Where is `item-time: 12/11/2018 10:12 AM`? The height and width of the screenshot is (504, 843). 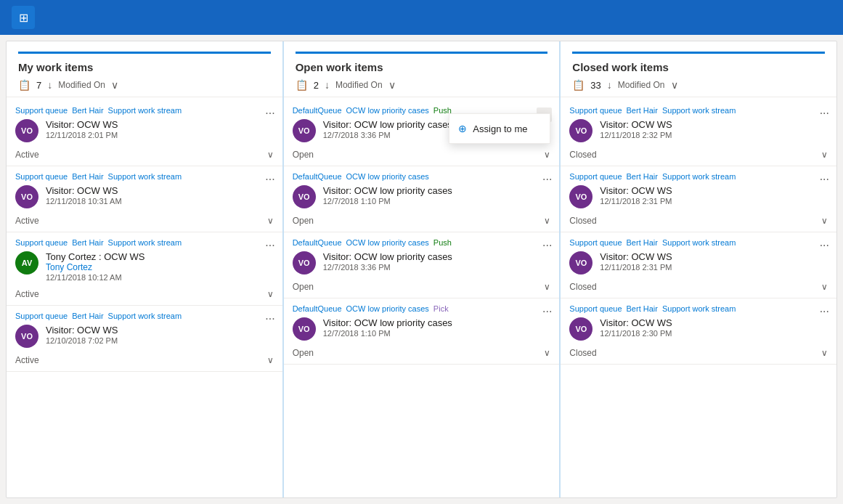
item-time: 12/11/2018 10:12 AM is located at coordinates (160, 277).